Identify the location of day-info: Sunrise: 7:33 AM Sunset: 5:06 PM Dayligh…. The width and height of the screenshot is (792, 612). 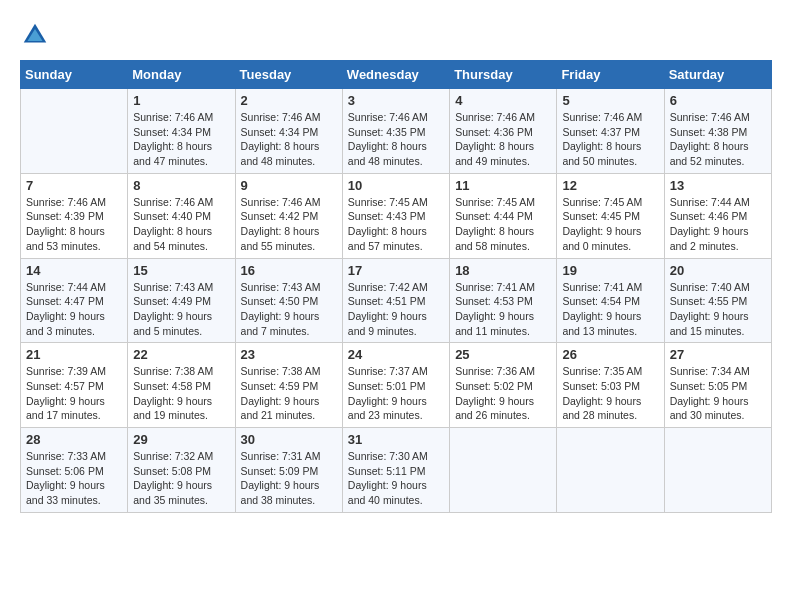
(74, 478).